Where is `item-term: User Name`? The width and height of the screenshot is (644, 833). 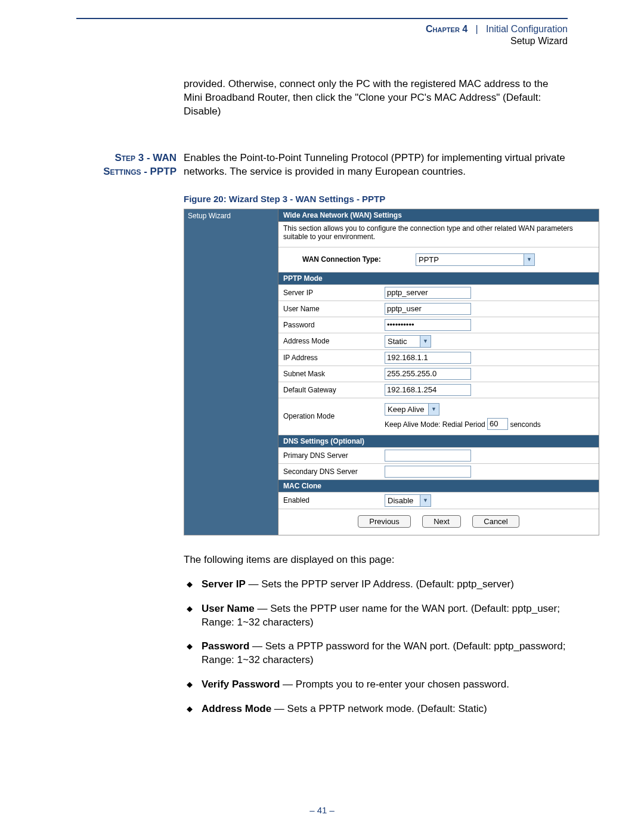
item-term: User Name is located at coordinates (228, 608).